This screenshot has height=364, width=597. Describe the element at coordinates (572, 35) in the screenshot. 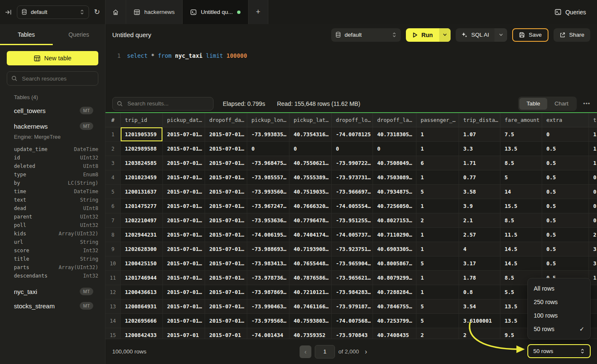

I see `share-button: Share` at that location.